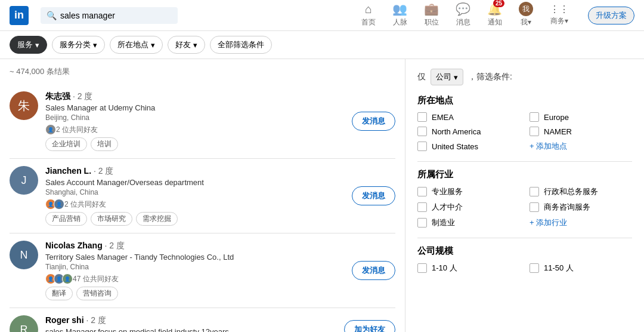  I want to click on nav-notifications-label: 通知, so click(495, 23).